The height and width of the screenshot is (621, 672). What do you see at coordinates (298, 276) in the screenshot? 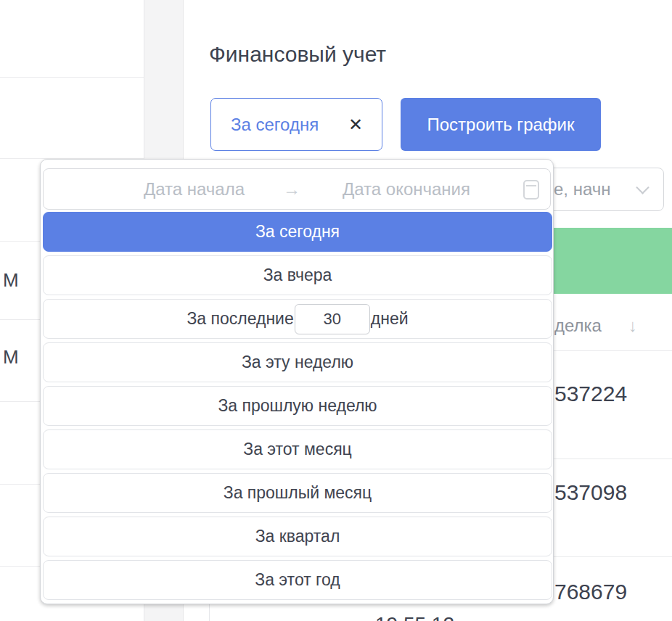
I see `option-yesterday: За вчера` at bounding box center [298, 276].